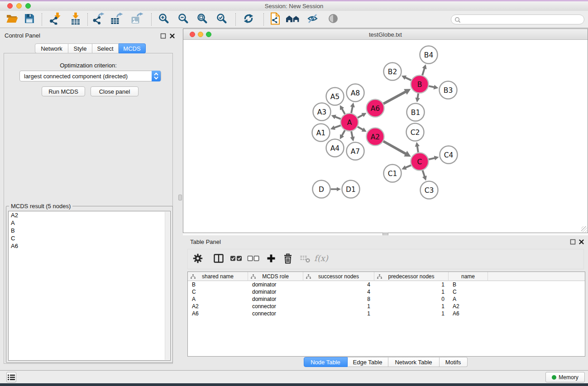  Describe the element at coordinates (76, 20) in the screenshot. I see `import-table-icon` at that location.